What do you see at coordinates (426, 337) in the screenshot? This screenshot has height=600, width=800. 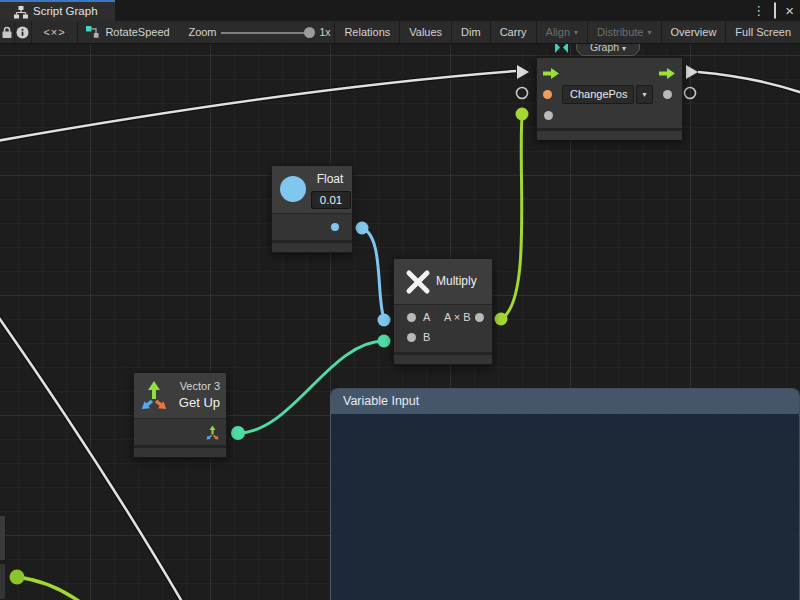 I see `multiply-port-b-label: B` at bounding box center [426, 337].